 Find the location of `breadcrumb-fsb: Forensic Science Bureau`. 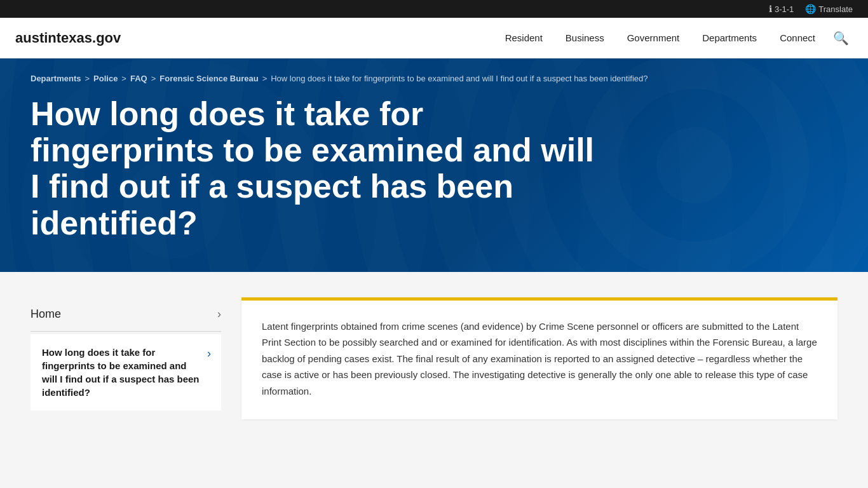

breadcrumb-fsb: Forensic Science Bureau is located at coordinates (208, 79).